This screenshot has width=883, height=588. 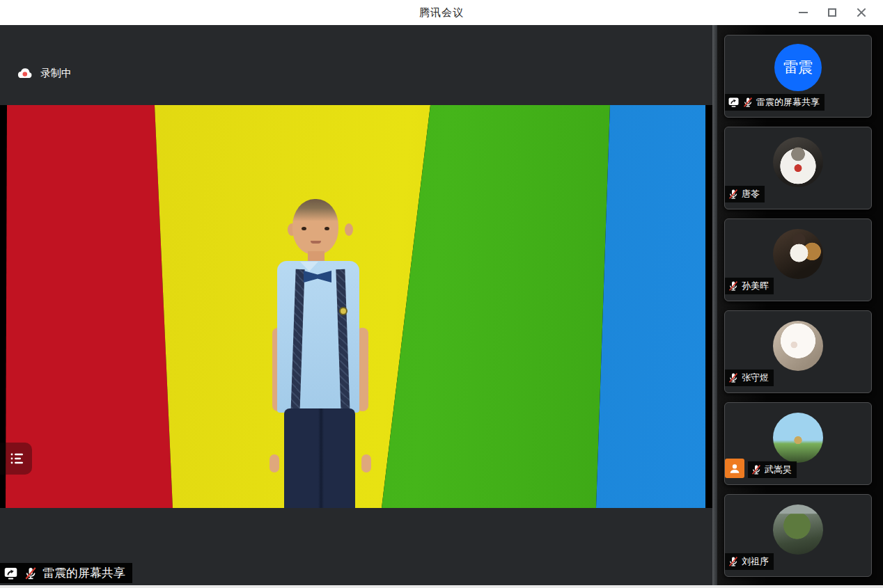 What do you see at coordinates (749, 562) in the screenshot?
I see `participant-label: 刘祖序` at bounding box center [749, 562].